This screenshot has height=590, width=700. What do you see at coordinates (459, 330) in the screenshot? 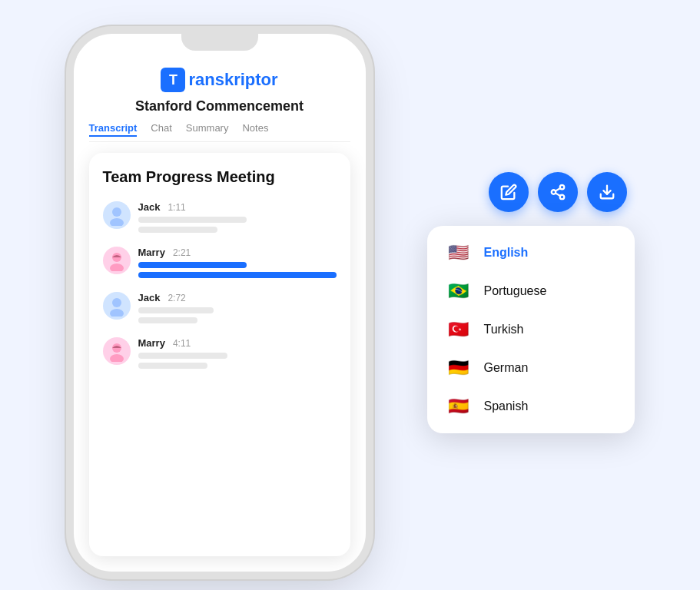
I see `flag-turkish: 🇹🇷` at bounding box center [459, 330].